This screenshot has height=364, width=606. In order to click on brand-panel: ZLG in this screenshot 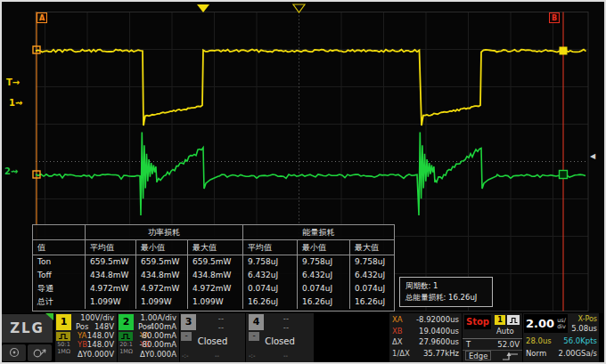, I will do `click(28, 338)`.